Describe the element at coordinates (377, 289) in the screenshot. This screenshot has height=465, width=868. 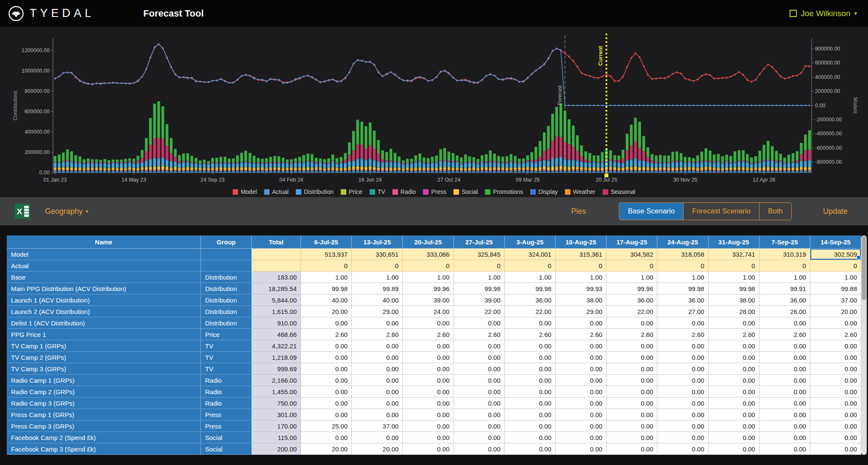
I see `value-cell: 99.89` at that location.